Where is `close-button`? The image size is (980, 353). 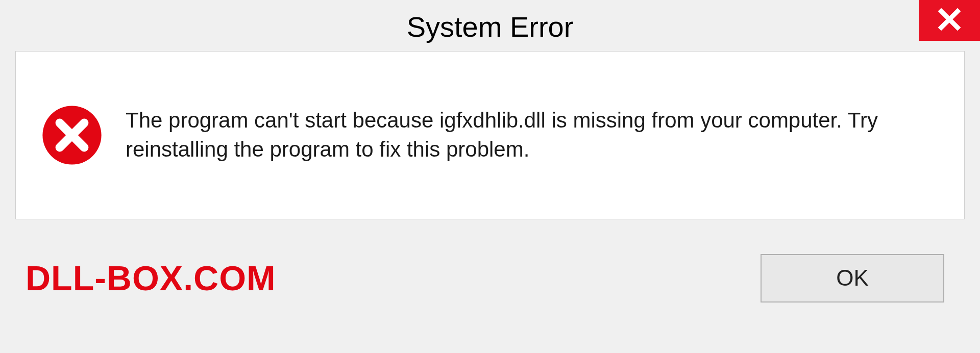
close-button is located at coordinates (949, 20).